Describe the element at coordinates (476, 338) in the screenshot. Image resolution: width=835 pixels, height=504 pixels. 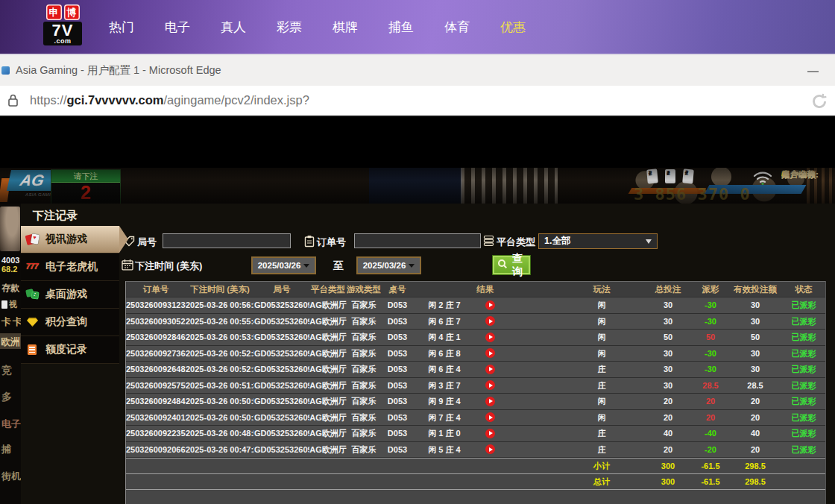
I see `bet-record-row: 2503260092846912025-03-26 00:53:54GD0532…` at that location.